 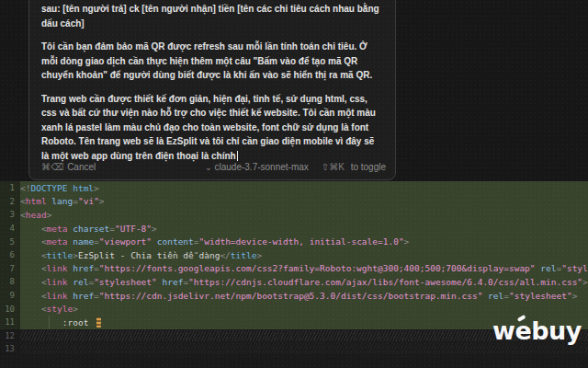 I want to click on cancel-button: ⌘⌫Cancel, so click(x=68, y=167).